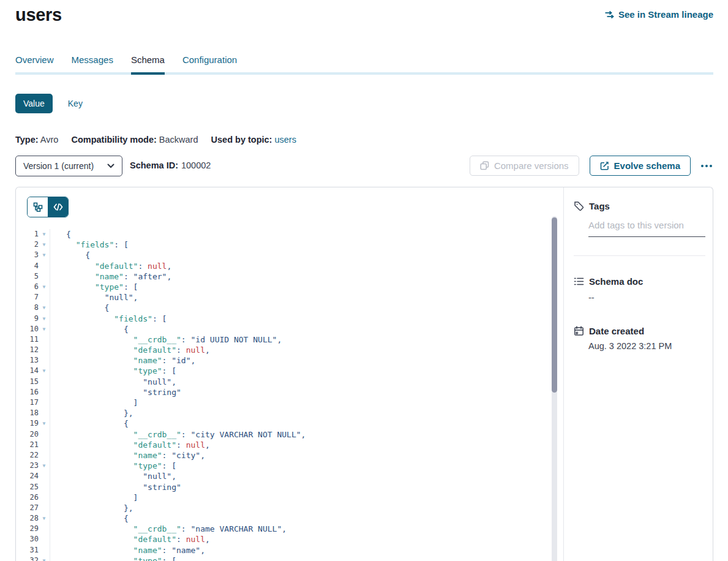 The height and width of the screenshot is (561, 728). Describe the element at coordinates (38, 207) in the screenshot. I see `tree-view-icon` at that location.